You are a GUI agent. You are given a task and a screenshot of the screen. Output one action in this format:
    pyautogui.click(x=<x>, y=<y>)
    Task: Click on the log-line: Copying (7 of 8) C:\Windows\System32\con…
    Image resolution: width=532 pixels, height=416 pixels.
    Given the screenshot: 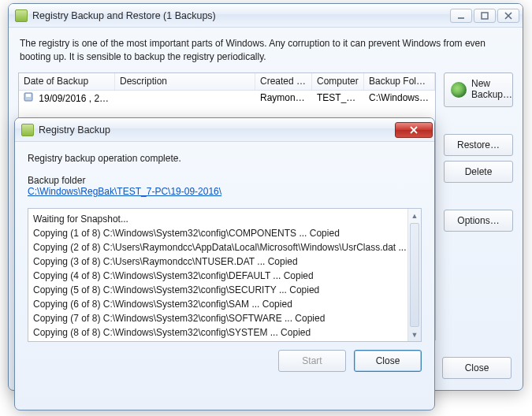 What is the action you would take?
    pyautogui.click(x=218, y=318)
    